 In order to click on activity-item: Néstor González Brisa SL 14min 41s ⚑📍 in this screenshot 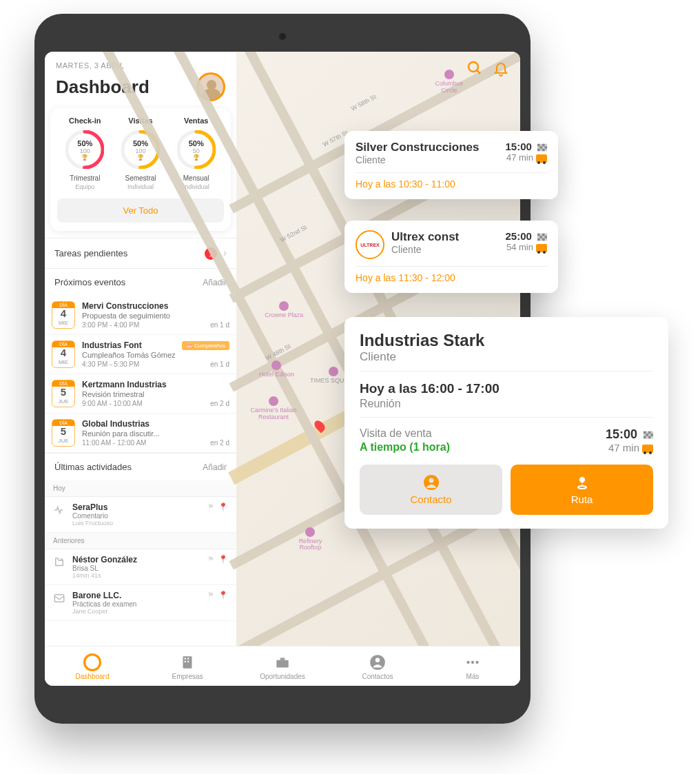, I will do `click(141, 567)`.